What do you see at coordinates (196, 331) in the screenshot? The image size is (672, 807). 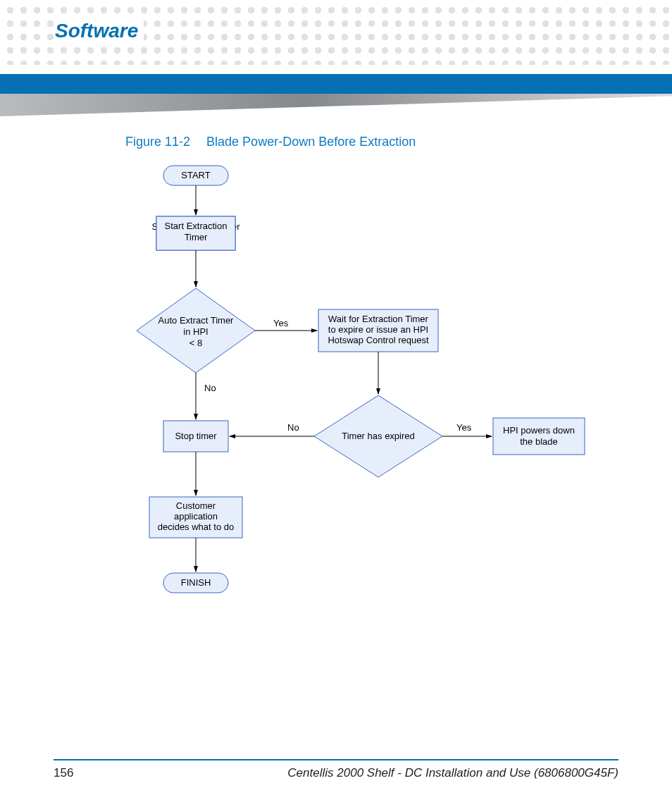 I see `node-auto-extract-l2: in HPI` at bounding box center [196, 331].